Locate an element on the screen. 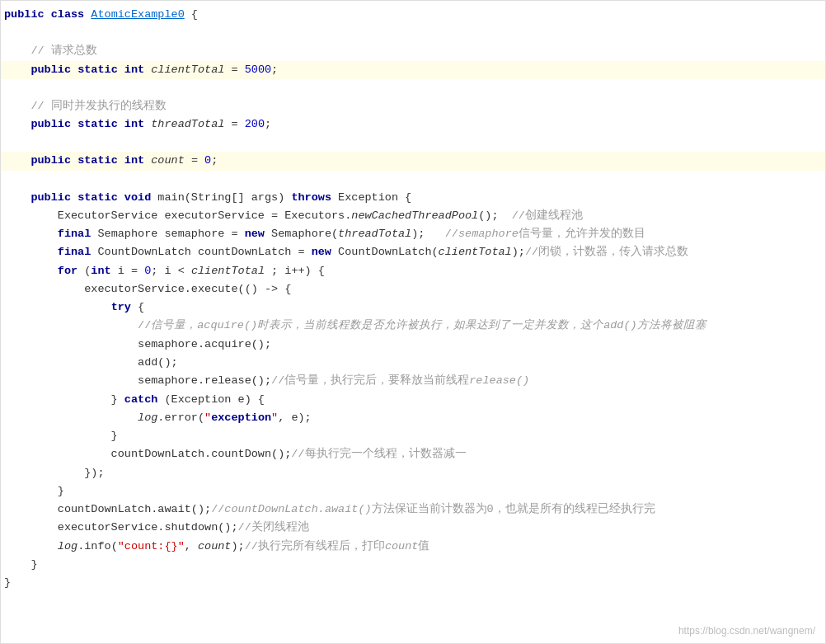 The image size is (826, 644). code-line: public static int threadTotal = 200; is located at coordinates (413, 125).